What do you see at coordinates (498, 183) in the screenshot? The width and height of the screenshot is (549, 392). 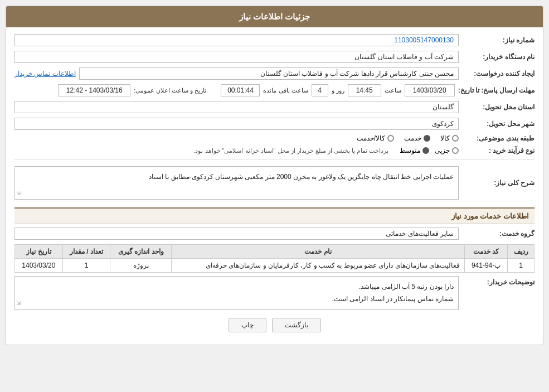 I see `need-description-label: شرح کلی نیاز:` at bounding box center [498, 183].